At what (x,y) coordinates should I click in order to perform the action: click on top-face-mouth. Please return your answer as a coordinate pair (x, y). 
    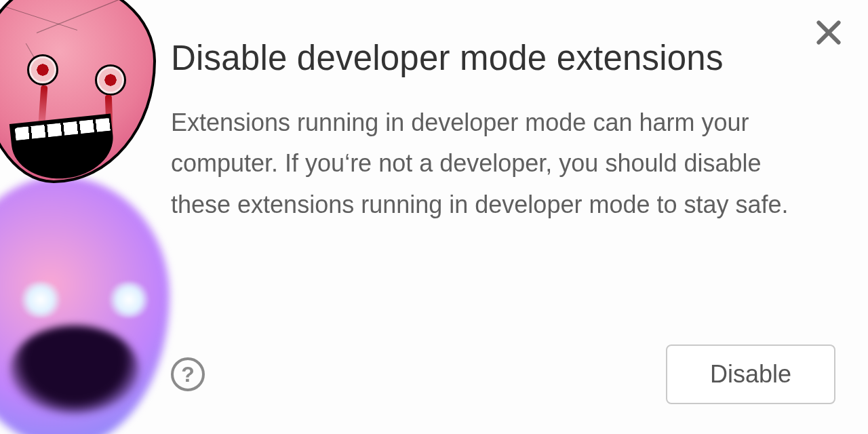
    Looking at the image, I should click on (63, 148).